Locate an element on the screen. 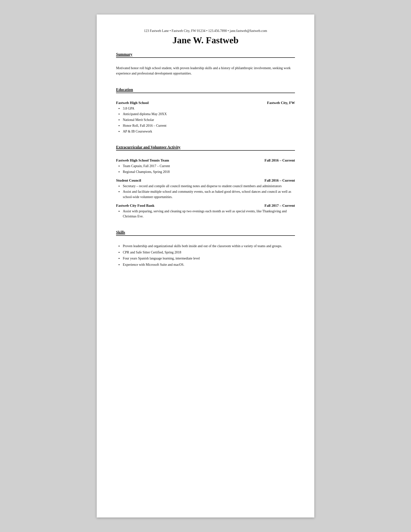 The image size is (411, 532). summary-text: Motivated honor roll high school student… is located at coordinates (206, 71).